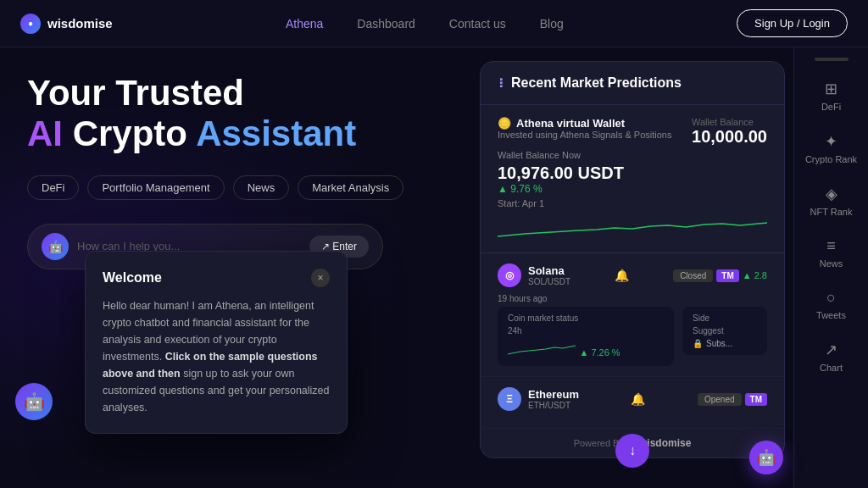 Image resolution: width=868 pixels, height=488 pixels. I want to click on sidebar-label-tweets: Tweets, so click(831, 315).